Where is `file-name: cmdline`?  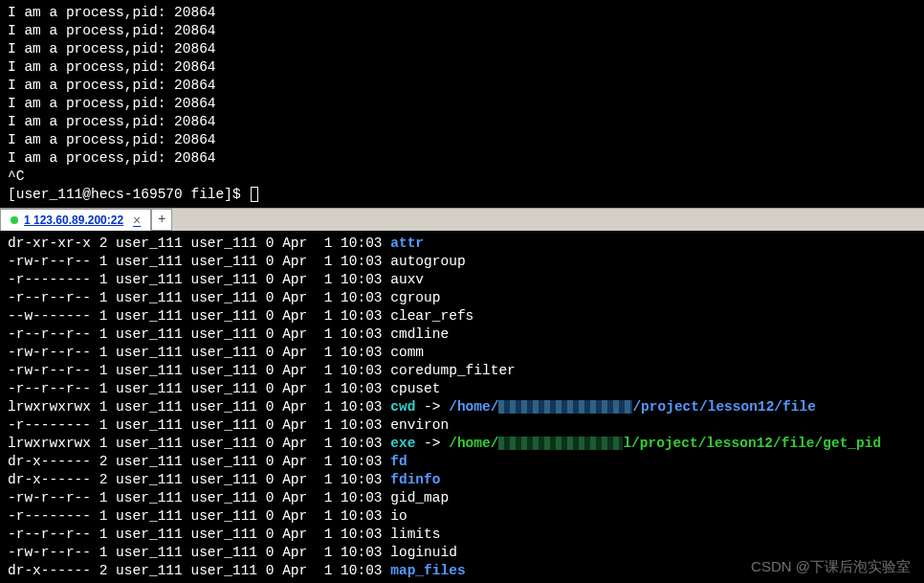
file-name: cmdline is located at coordinates (419, 334).